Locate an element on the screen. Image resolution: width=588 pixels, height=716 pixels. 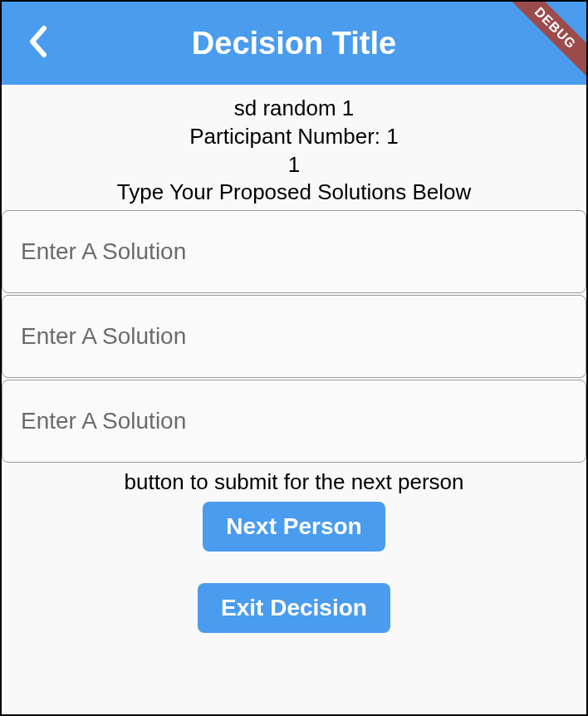
info-line-2: Participant Number: 1 is located at coordinates (294, 137).